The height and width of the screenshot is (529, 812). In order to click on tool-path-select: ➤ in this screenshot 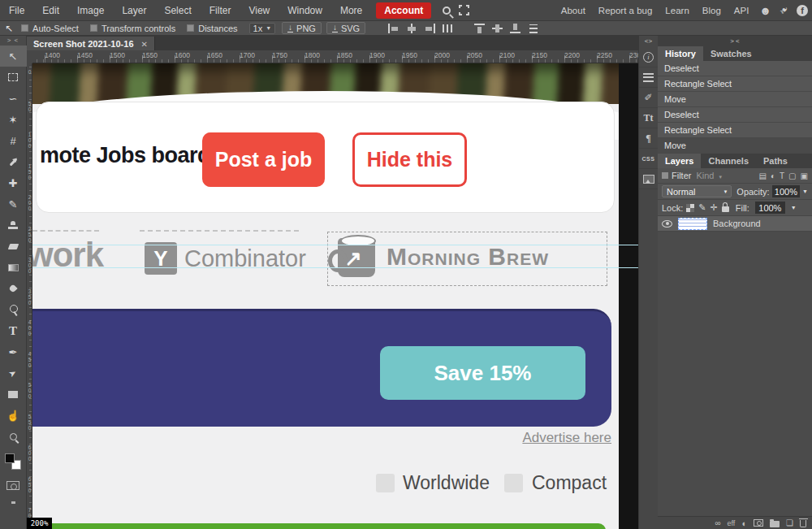, I will do `click(13, 373)`.